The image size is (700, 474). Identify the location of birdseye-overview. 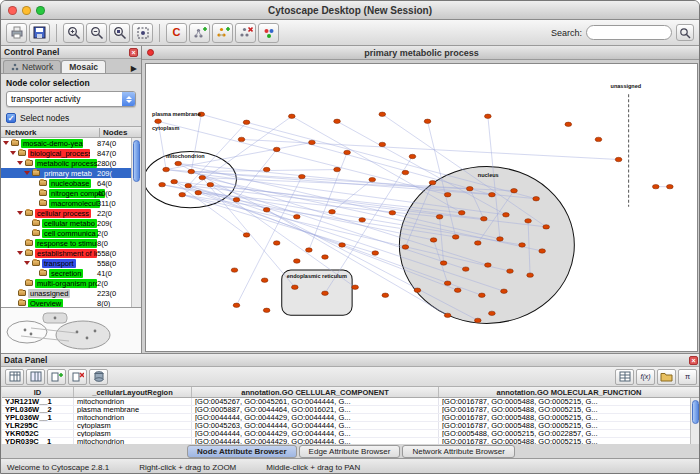
(71, 330).